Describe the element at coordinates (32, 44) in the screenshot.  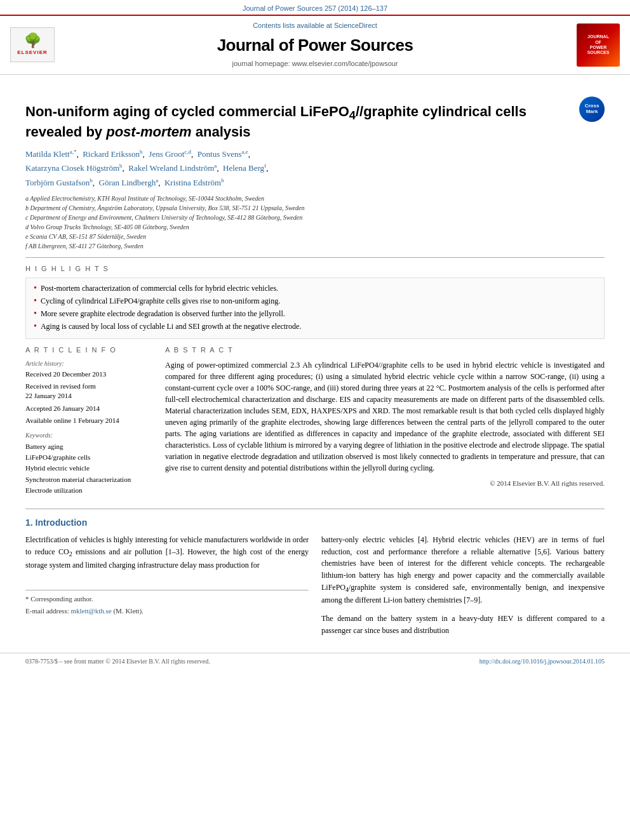
I see `elsevier-logo-image: 🌳 ELSEVIER` at that location.